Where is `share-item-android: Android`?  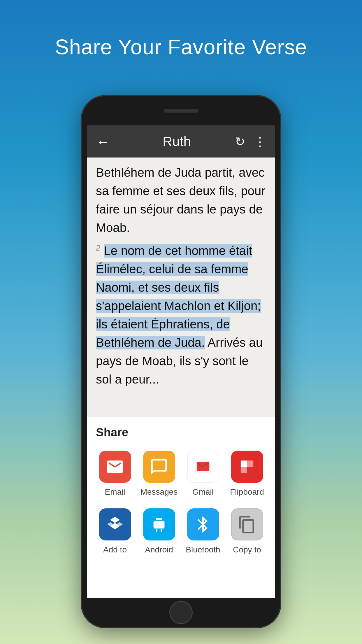 share-item-android: Android is located at coordinates (159, 531).